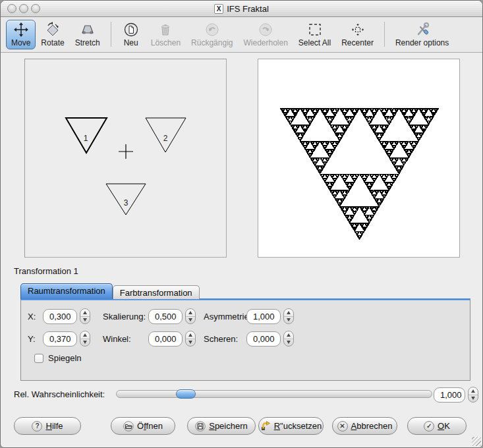 This screenshot has width=483, height=448. I want to click on move-icon, so click(21, 30).